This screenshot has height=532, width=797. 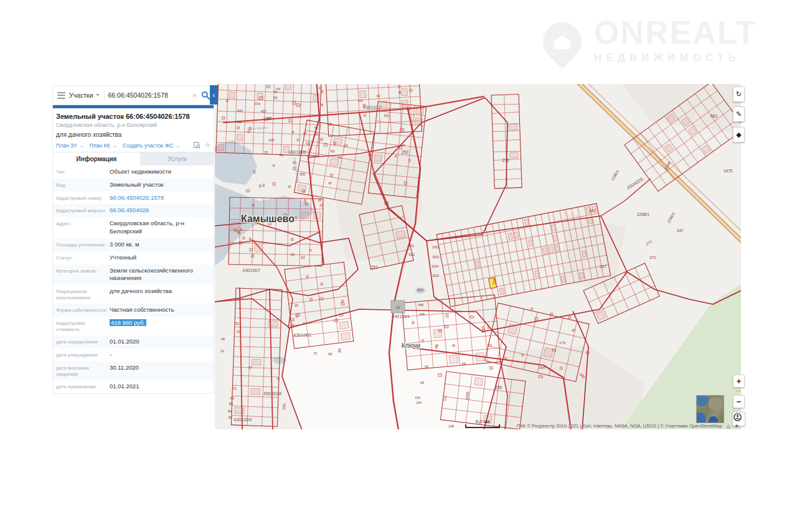 I want to click on map-label: 1525, so click(x=436, y=276).